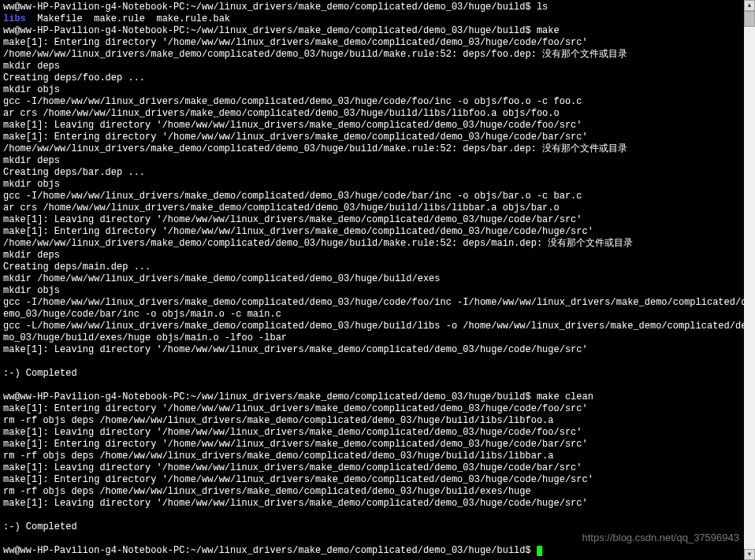  I want to click on scrollbar-thumb, so click(749, 19).